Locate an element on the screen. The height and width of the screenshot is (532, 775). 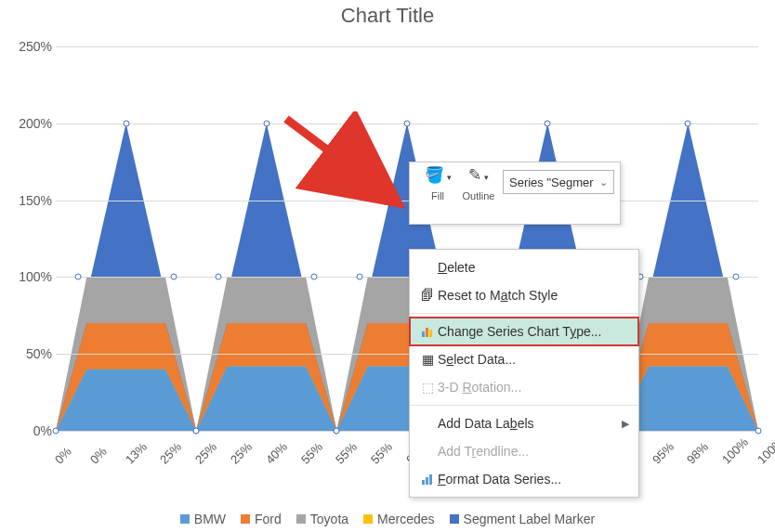
y-tick-label: 250% is located at coordinates (30, 46).